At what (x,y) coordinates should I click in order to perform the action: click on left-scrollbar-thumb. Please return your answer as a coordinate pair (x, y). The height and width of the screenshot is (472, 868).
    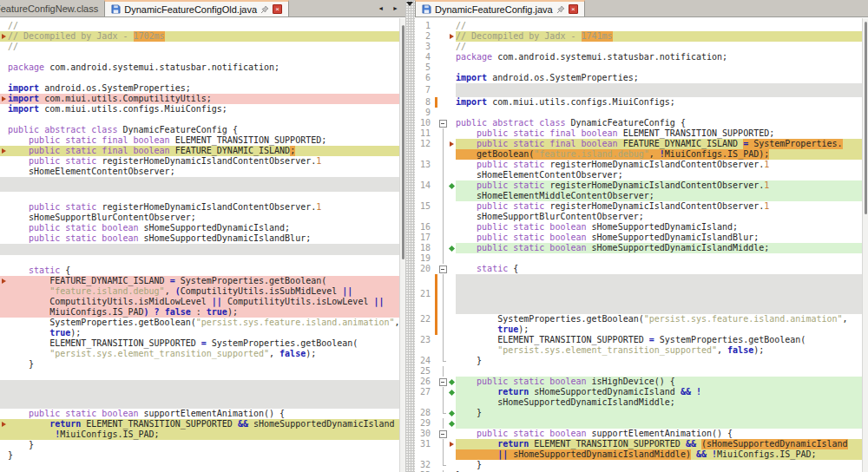
    Looking at the image, I should click on (403, 142).